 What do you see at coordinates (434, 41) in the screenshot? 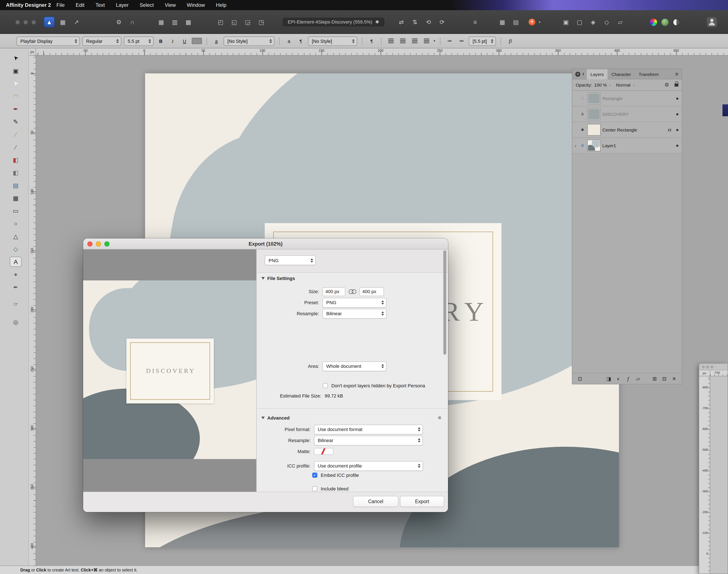
I see `alignment-dropdown-icon: ▾` at bounding box center [434, 41].